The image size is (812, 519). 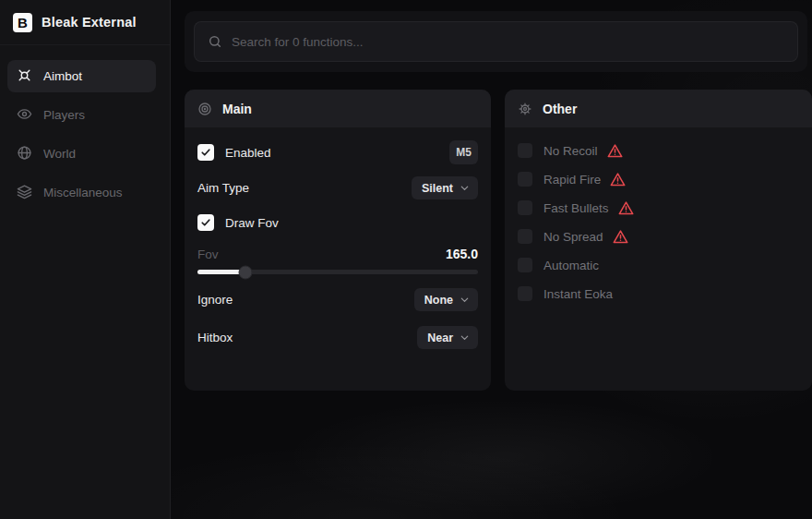 What do you see at coordinates (445, 188) in the screenshot?
I see `aim-type-dropdown: Silent` at bounding box center [445, 188].